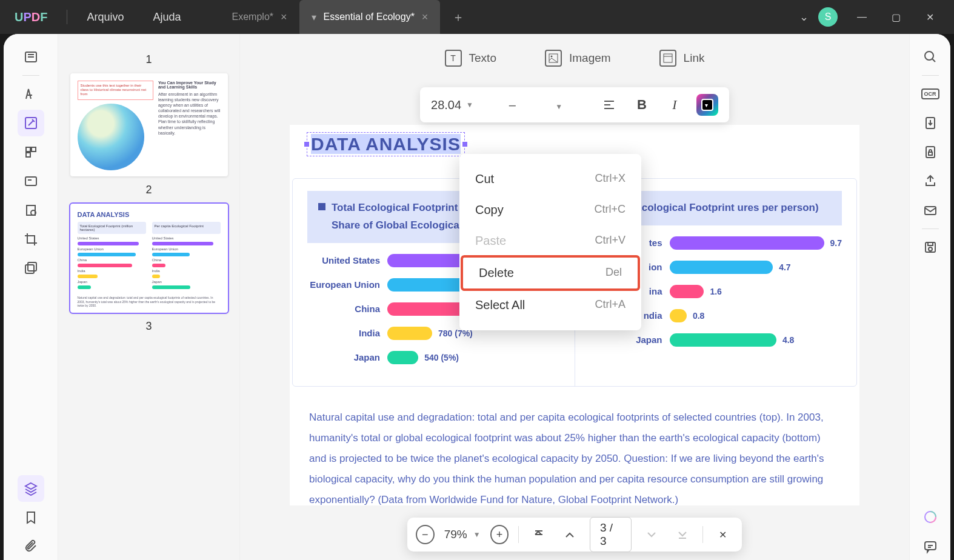  Describe the element at coordinates (570, 535) in the screenshot. I see `prev-page-button` at that location.